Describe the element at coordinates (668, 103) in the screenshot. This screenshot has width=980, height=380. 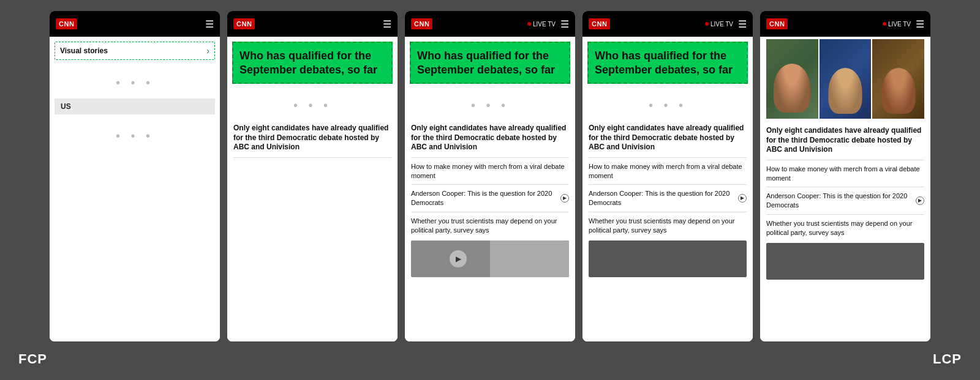
I see `loading-dots-5: • • •` at that location.